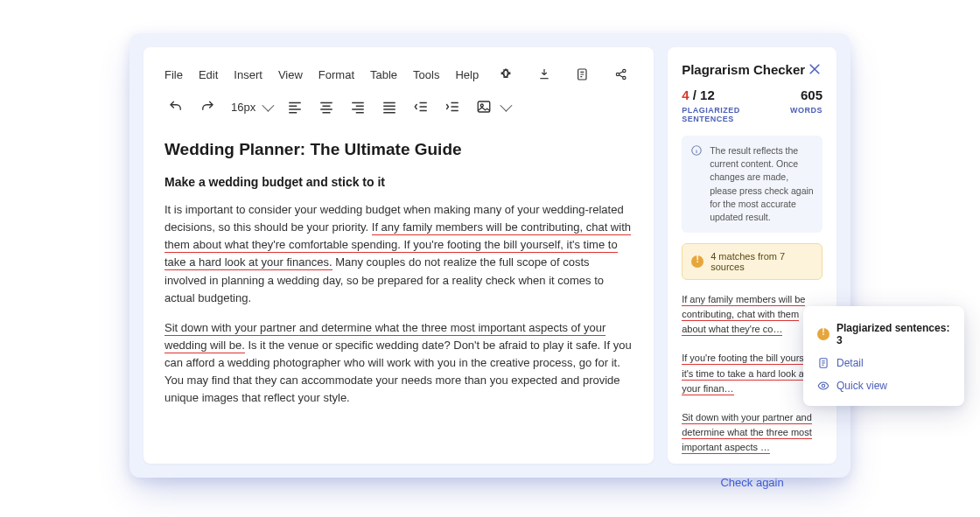 The height and width of the screenshot is (517, 980). Describe the element at coordinates (173, 75) in the screenshot. I see `menu-file: File` at that location.